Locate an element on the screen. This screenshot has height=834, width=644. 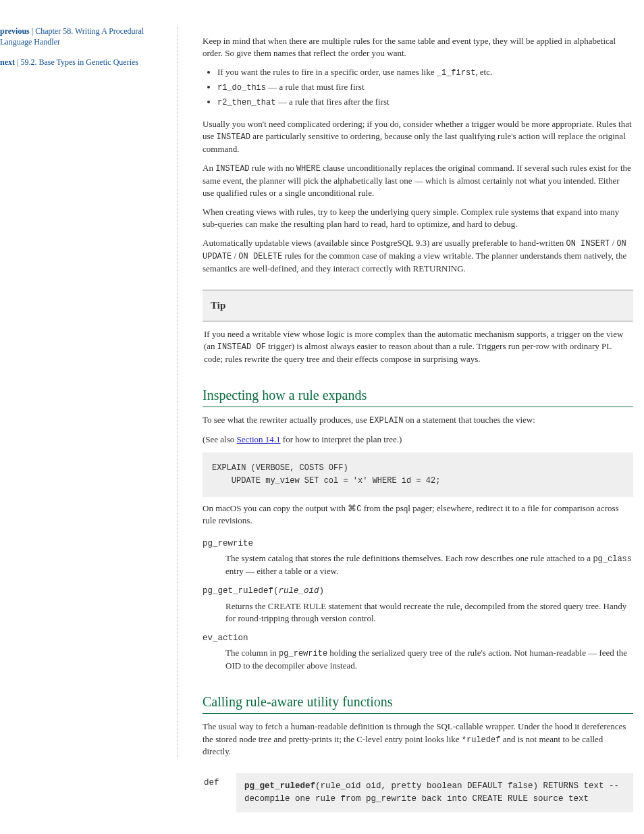
list-item: r2_then_that — a rule that fires after t… is located at coordinates (425, 103).